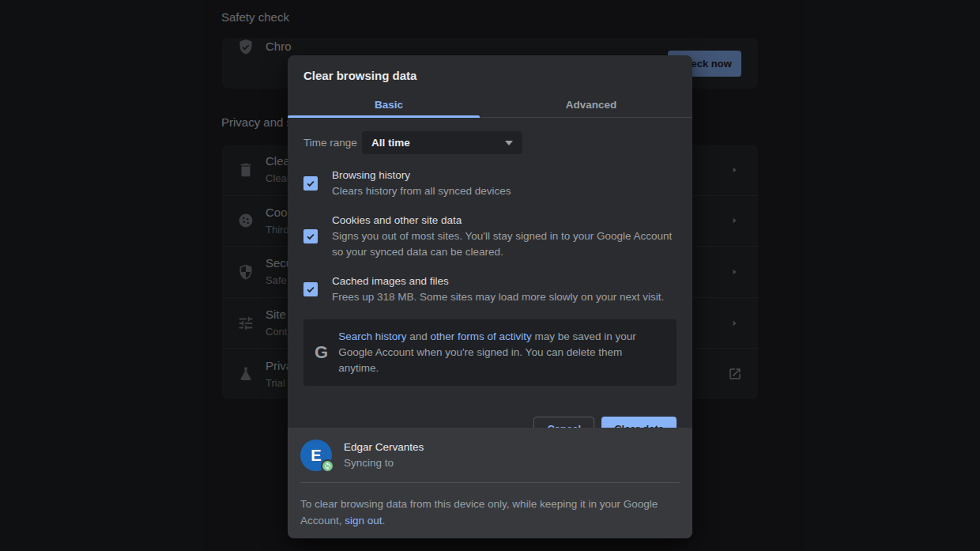 This screenshot has width=980, height=551. Describe the element at coordinates (486, 512) in the screenshot. I see `signout-text: To clear browsing data from this device …` at that location.